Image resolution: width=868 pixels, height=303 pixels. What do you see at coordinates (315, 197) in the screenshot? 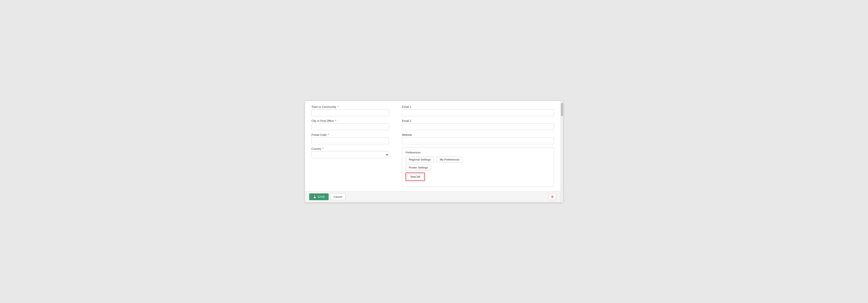
I see `save-icon: 💾` at bounding box center [315, 197].